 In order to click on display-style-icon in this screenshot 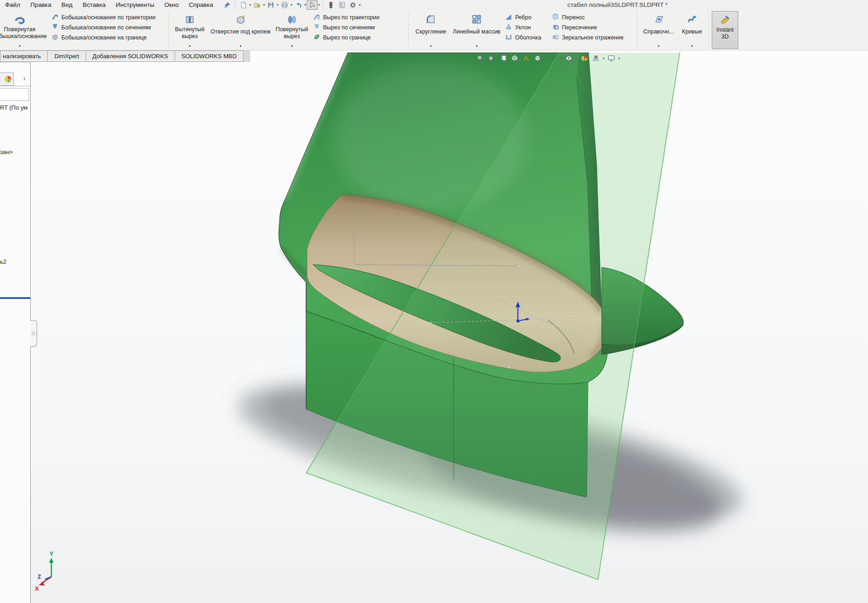, I will do `click(553, 58)`.